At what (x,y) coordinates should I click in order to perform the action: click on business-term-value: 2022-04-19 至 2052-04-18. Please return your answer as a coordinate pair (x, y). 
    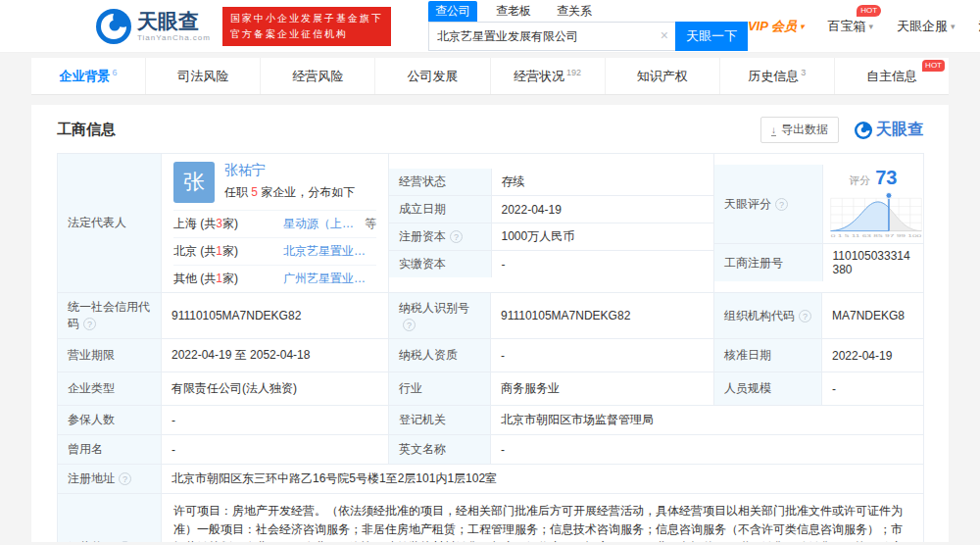
    Looking at the image, I should click on (275, 356).